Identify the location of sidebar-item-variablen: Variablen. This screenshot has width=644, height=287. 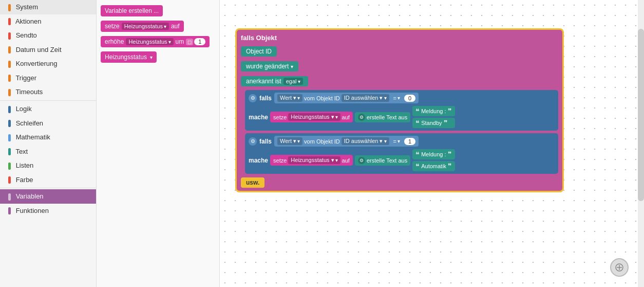
(48, 196).